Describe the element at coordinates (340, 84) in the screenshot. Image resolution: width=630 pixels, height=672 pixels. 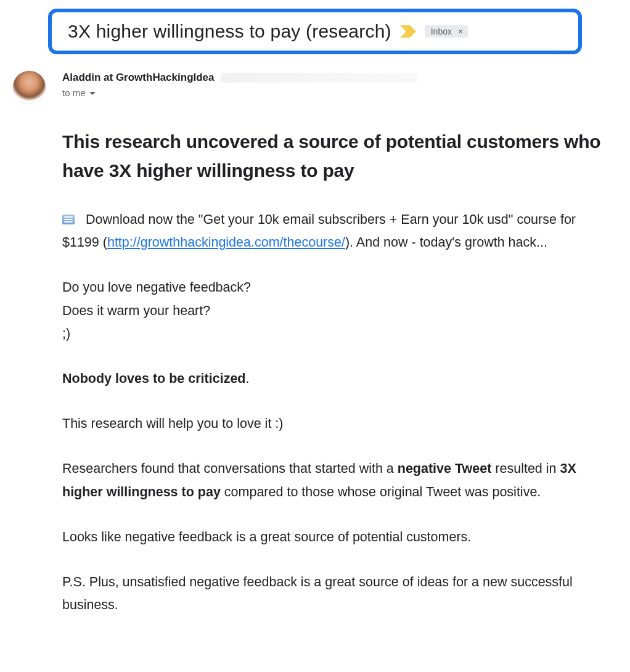
I see `email-meta: Aladdin at GrowthHackingIdea to me` at that location.